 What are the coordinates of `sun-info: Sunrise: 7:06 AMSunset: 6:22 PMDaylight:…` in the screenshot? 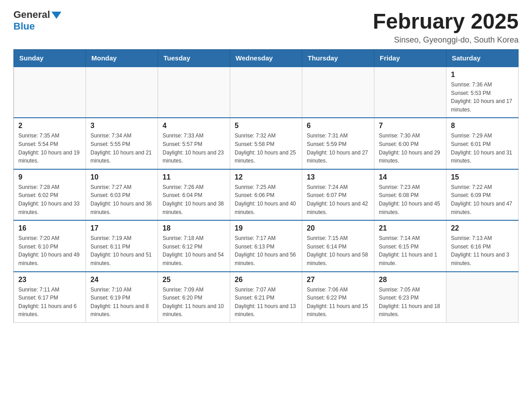 It's located at (338, 302).